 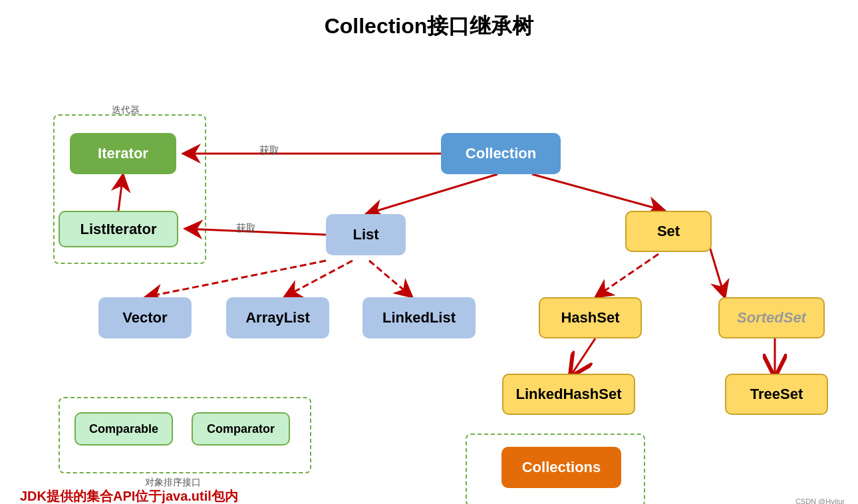 What do you see at coordinates (278, 318) in the screenshot?
I see `arraylist-node: ArrayList` at bounding box center [278, 318].